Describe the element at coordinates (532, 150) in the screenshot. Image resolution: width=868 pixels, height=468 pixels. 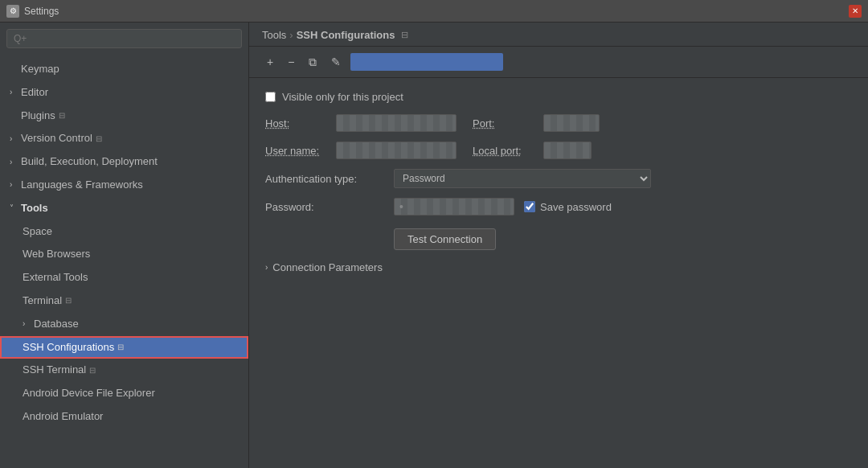
I see `localport-col: Local port:` at that location.